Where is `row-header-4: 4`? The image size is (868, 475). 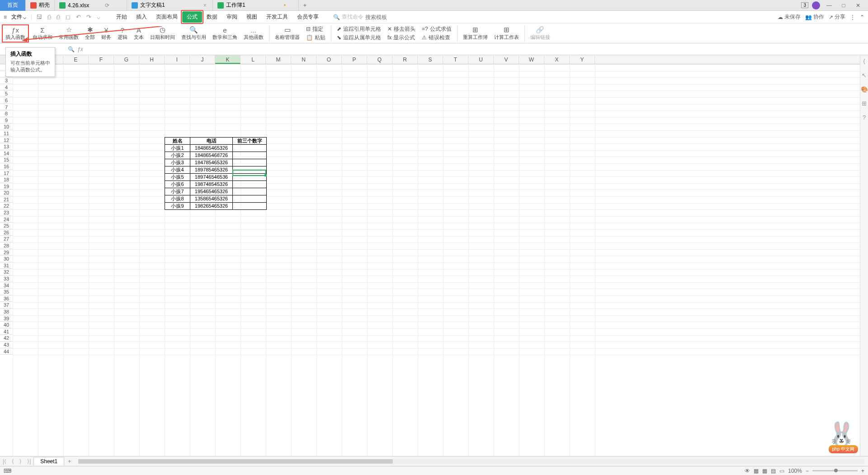 row-header-4: 4 is located at coordinates (6, 88).